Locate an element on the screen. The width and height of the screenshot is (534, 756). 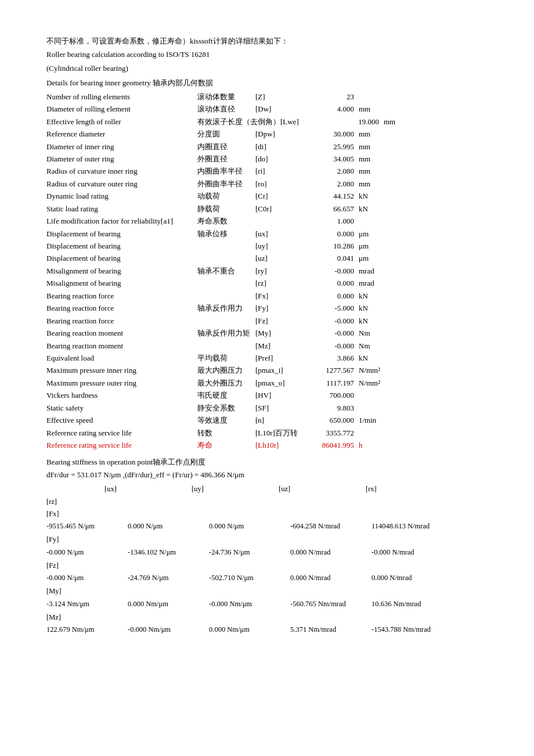
table-row: Number of rolling elements滚动体数量[Z]23 is located at coordinates (273, 96).